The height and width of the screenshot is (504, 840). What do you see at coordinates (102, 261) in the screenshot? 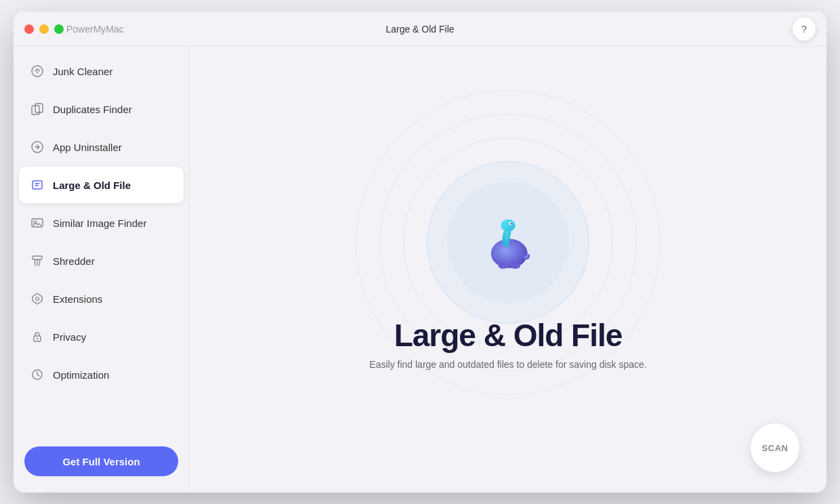
I see `sidebar-item-shredder: Shredder` at bounding box center [102, 261].